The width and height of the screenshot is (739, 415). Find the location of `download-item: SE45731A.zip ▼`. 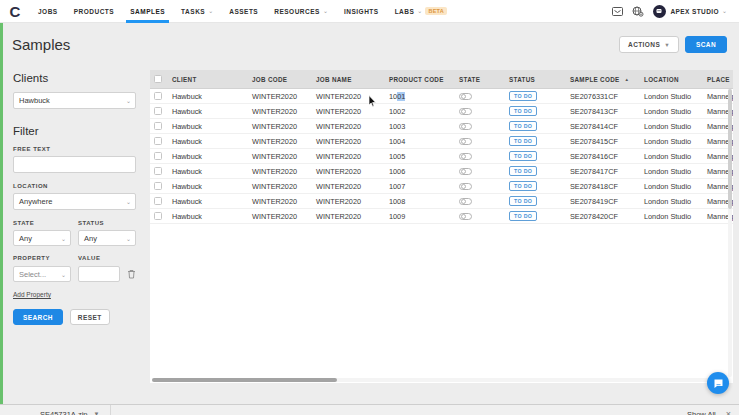

download-item: SE45731A.zip ▼ is located at coordinates (56, 410).